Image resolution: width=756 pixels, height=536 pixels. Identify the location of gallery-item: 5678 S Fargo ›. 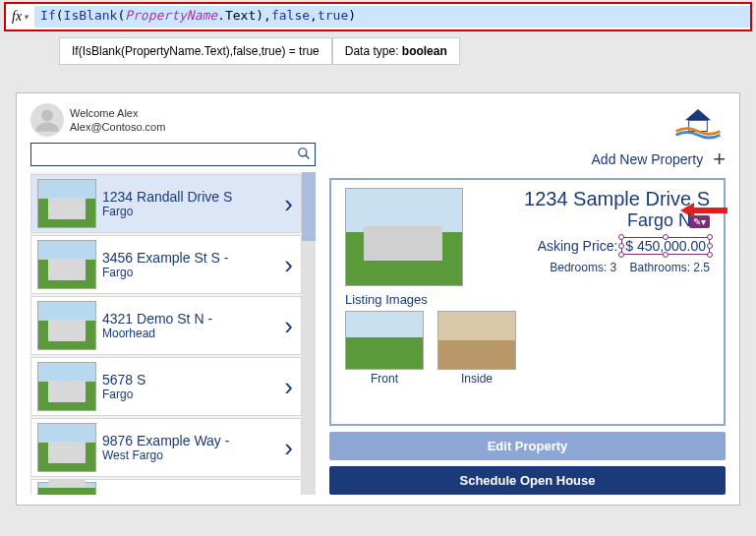
(166, 387).